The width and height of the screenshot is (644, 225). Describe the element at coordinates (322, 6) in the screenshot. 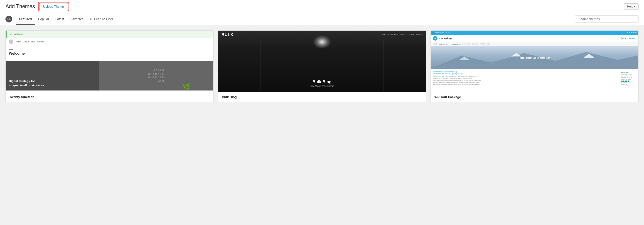

I see `top-bar: Add Themes Upload Theme Help ▾` at that location.